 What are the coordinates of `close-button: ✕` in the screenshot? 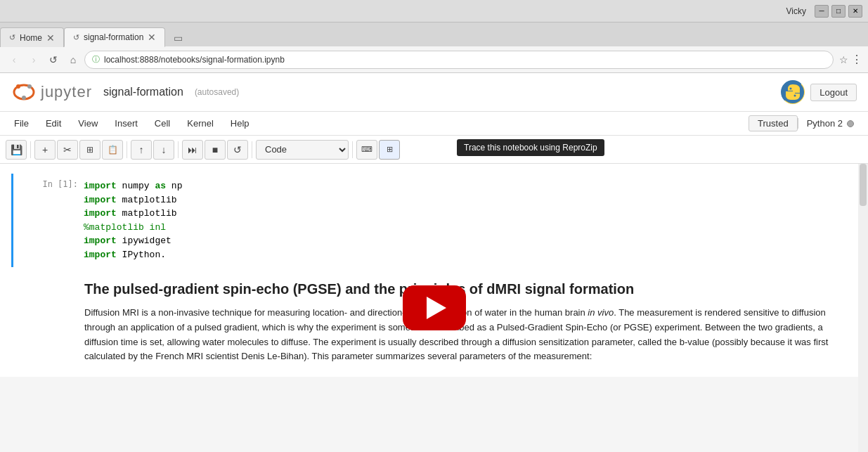 It's located at (855, 11).